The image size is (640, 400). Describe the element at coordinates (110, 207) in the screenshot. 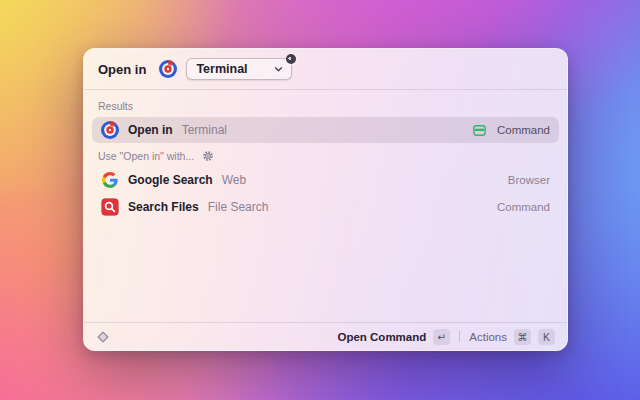

I see `file-search-icon` at that location.